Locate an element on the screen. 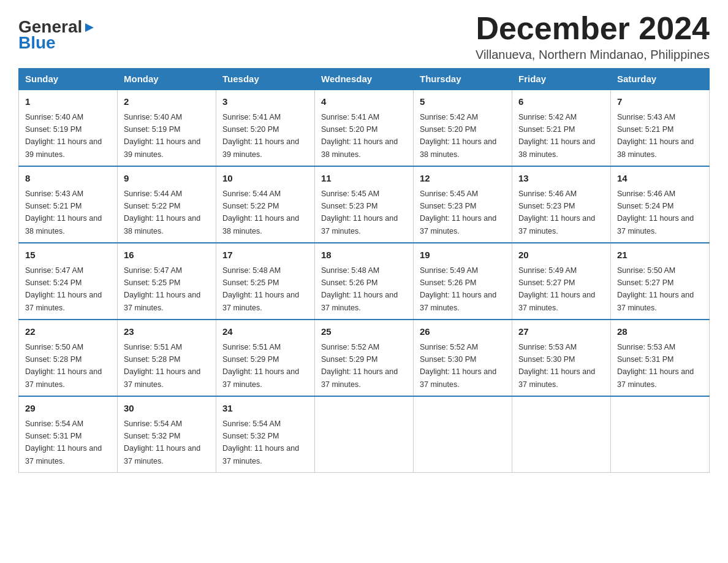 This screenshot has height=563, width=728. title-block: December 2024 Villanueva, Northern Minda… is located at coordinates (593, 37).